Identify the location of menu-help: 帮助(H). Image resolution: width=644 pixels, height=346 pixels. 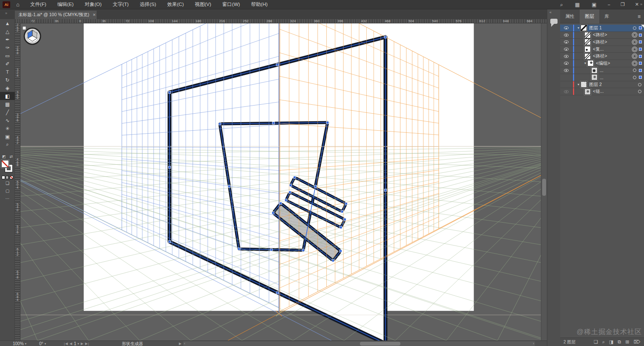
(259, 4).